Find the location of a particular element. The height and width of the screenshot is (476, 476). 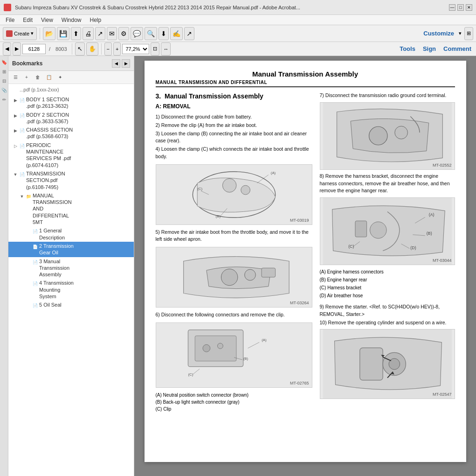

zoom-in-button: + is located at coordinates (117, 49).